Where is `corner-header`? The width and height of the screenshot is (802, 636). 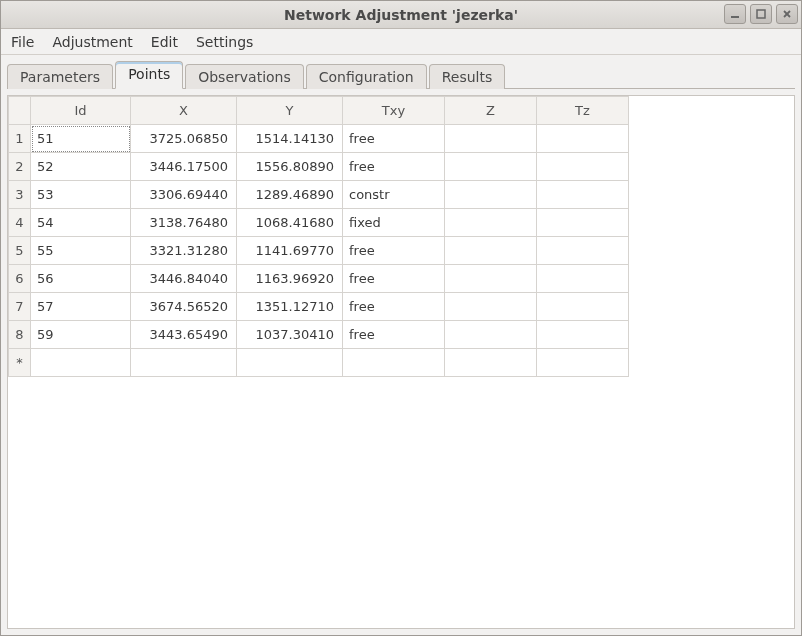 corner-header is located at coordinates (20, 111).